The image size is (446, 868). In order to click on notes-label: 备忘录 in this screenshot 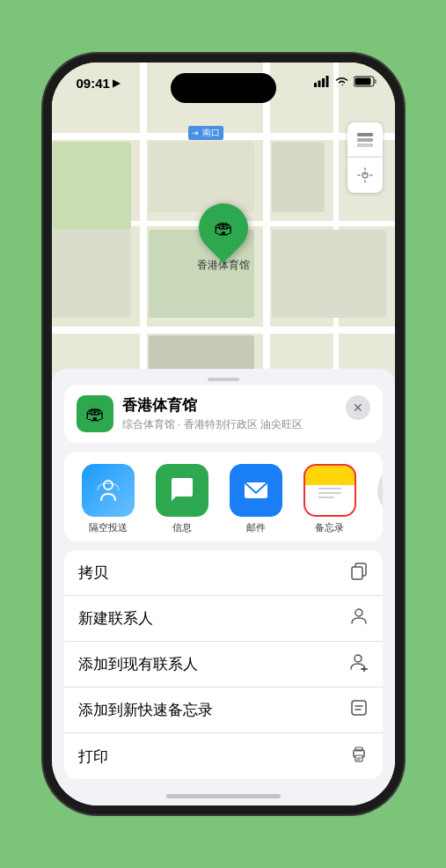, I will do `click(329, 528)`.